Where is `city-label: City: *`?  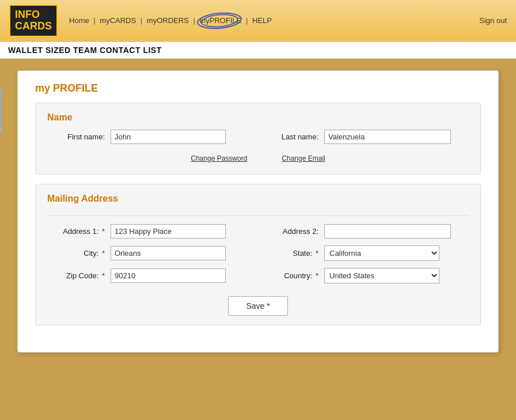
city-label: City: * is located at coordinates (76, 253).